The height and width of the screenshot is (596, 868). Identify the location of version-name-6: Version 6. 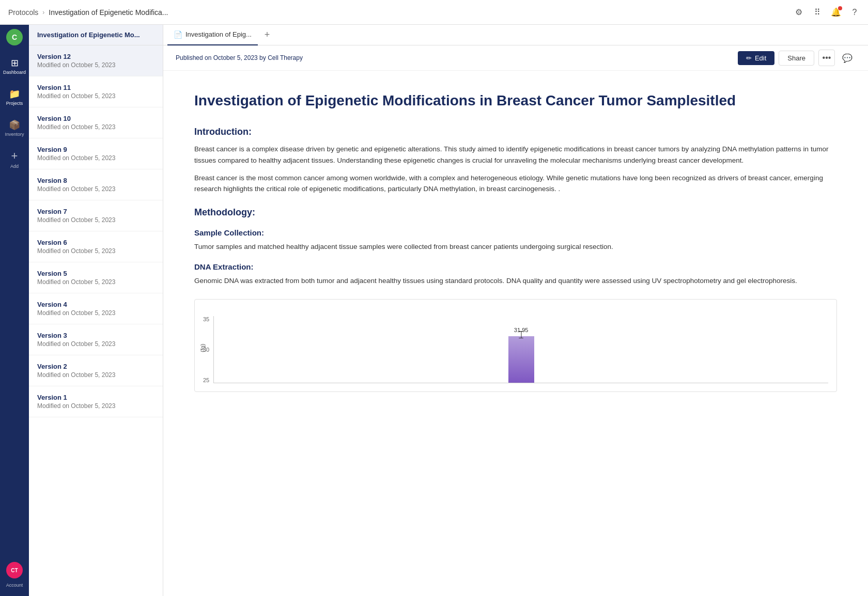
(96, 243).